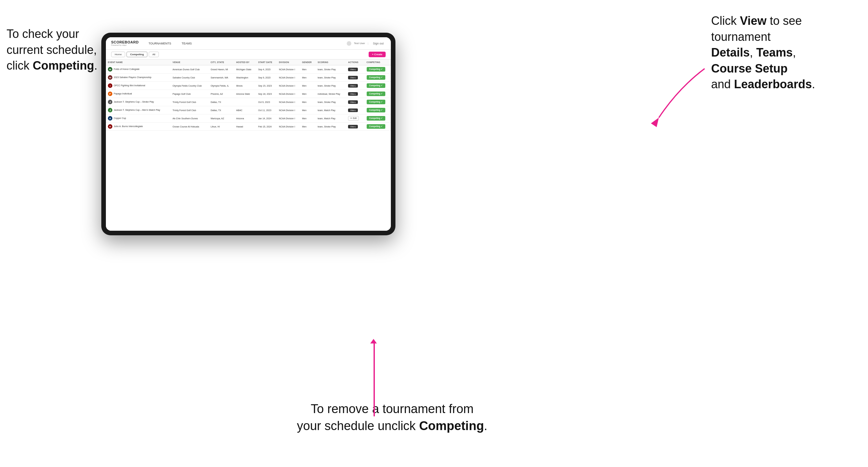 This screenshot has height=467, width=868. What do you see at coordinates (355, 119) in the screenshot?
I see `cell-actions: ✏ Edit` at bounding box center [355, 119].